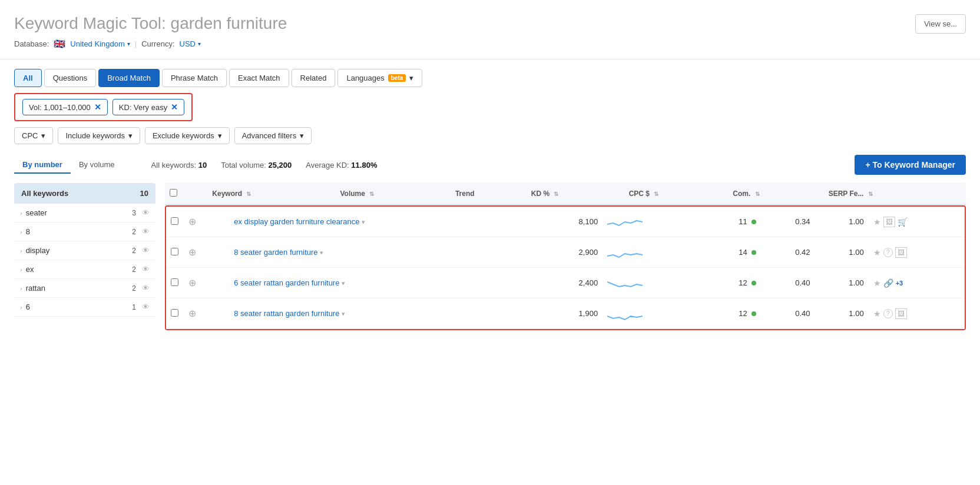 This screenshot has width=980, height=485. I want to click on sidebar-item: › ex 2 👁, so click(85, 270).